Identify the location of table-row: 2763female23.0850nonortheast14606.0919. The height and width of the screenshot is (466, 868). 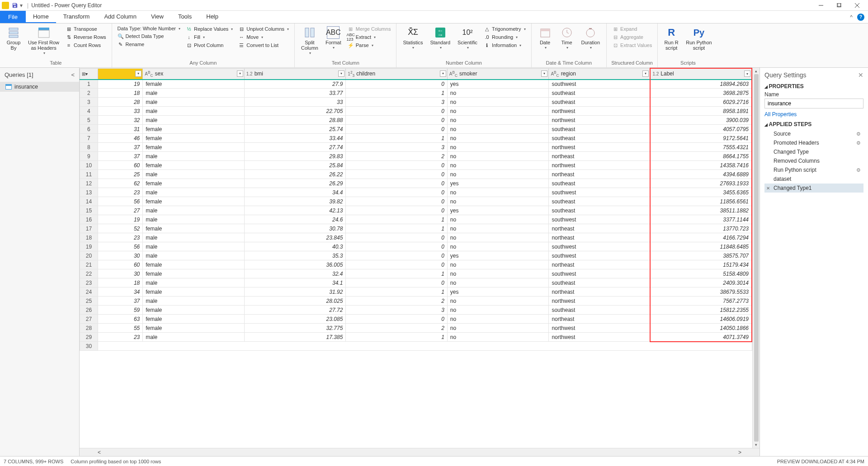
(416, 319).